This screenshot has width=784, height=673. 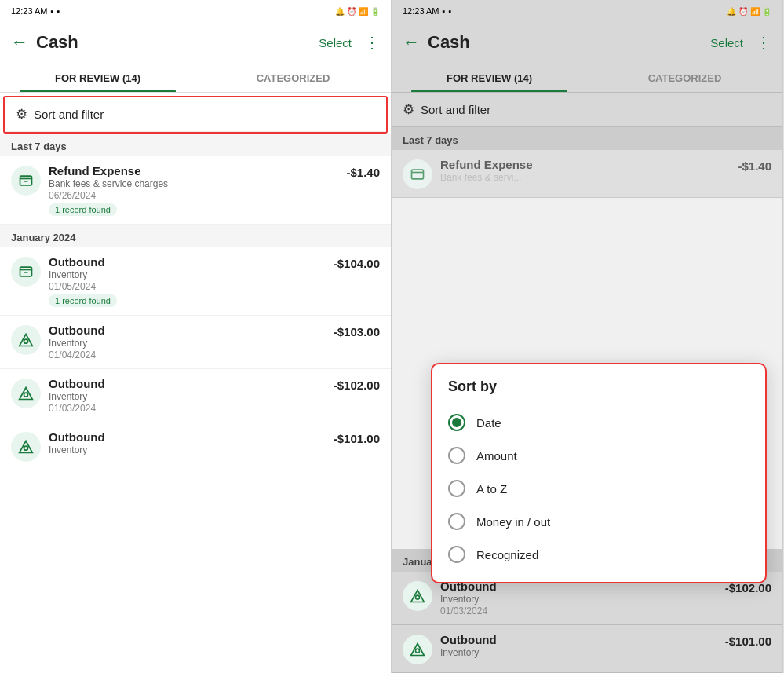 What do you see at coordinates (20, 42) in the screenshot?
I see `back-button-left: ←` at bounding box center [20, 42].